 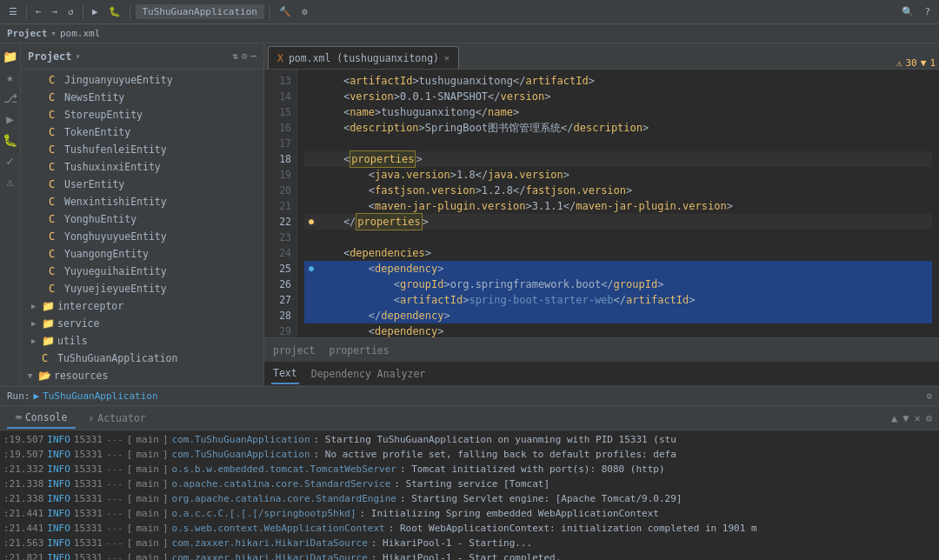 What do you see at coordinates (81, 376) in the screenshot?
I see `tree-label: resources` at bounding box center [81, 376].